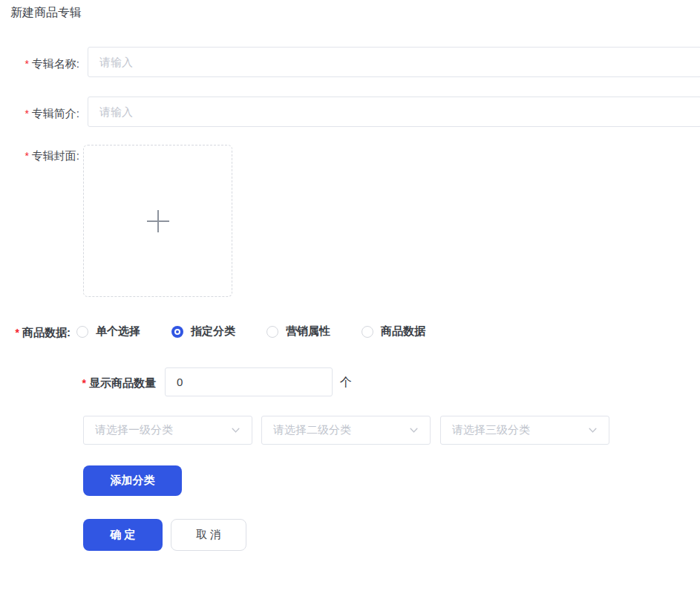 Image resolution: width=700 pixels, height=608 pixels. Describe the element at coordinates (393, 331) in the screenshot. I see `radio-product-data: 商品数据` at that location.